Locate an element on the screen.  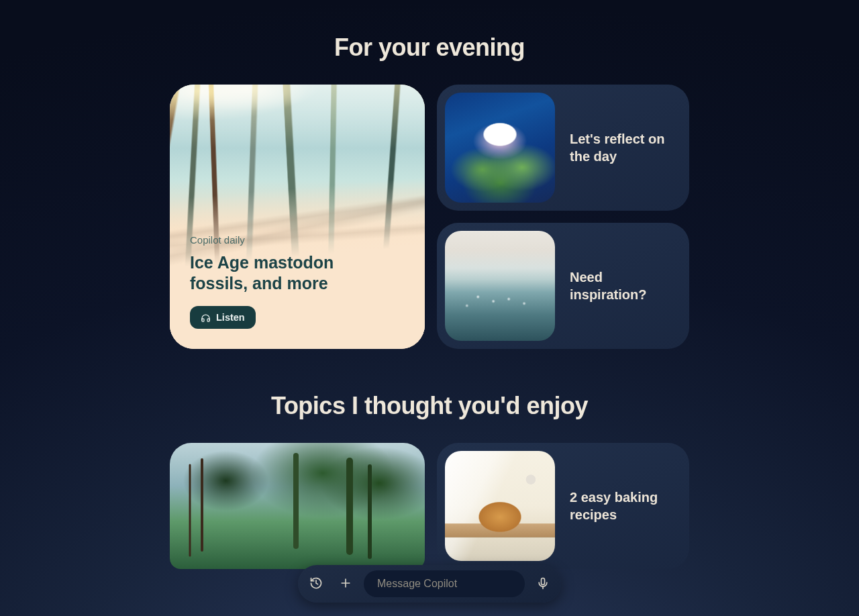
ocean-thumbnail is located at coordinates (500, 286).